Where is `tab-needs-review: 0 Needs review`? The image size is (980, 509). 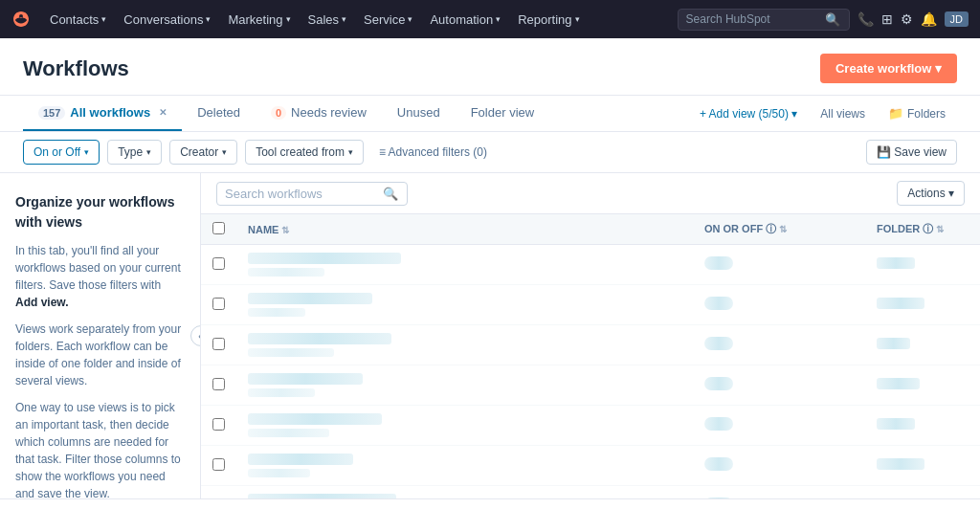 tab-needs-review: 0 Needs review is located at coordinates (319, 113).